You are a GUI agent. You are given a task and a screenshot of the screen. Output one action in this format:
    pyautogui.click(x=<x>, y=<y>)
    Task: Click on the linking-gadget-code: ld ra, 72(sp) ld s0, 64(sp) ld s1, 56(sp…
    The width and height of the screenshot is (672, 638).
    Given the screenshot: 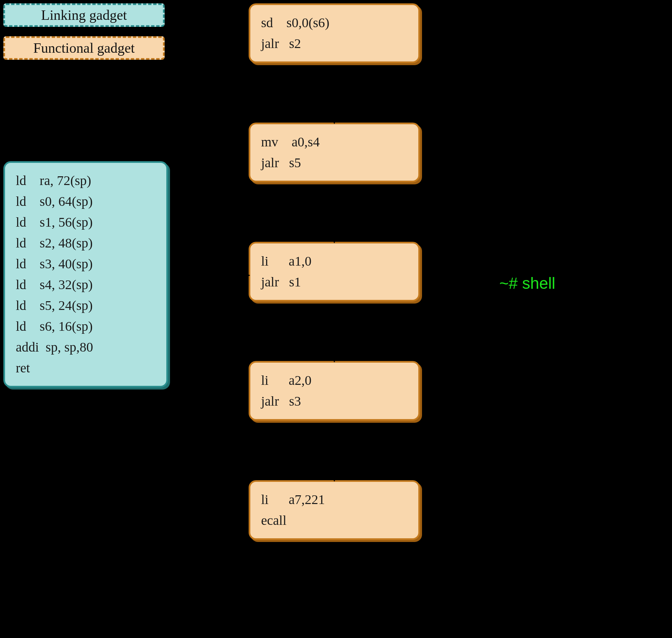 What is the action you would take?
    pyautogui.click(x=86, y=274)
    